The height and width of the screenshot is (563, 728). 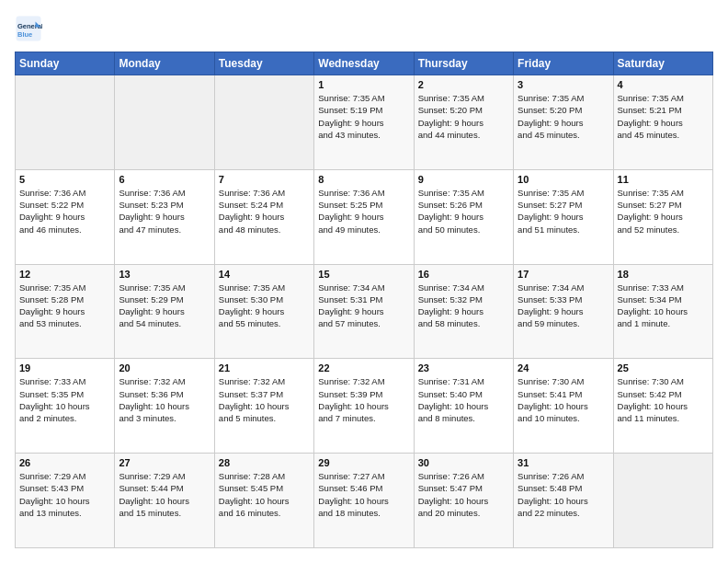 I want to click on cell-date: 25, so click(x=664, y=368).